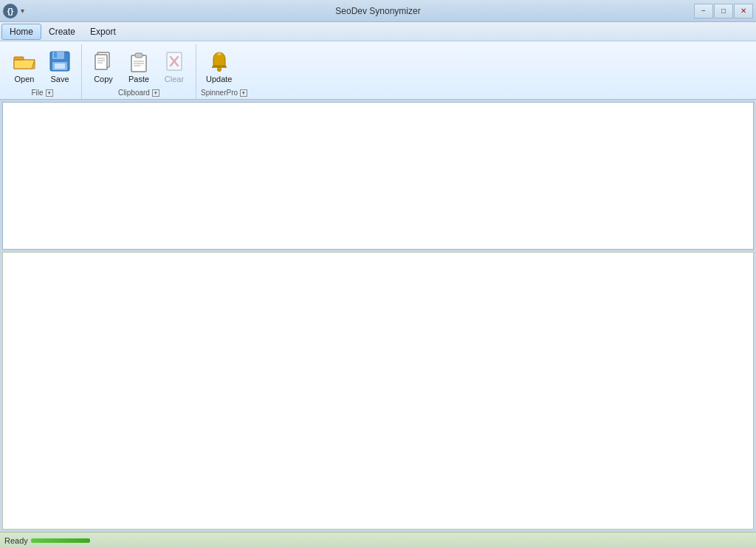 This screenshot has height=548, width=756. Describe the element at coordinates (378, 11) in the screenshot. I see `title-bar: {} ▾ SeoDev Synonymizer − □ ✕` at that location.